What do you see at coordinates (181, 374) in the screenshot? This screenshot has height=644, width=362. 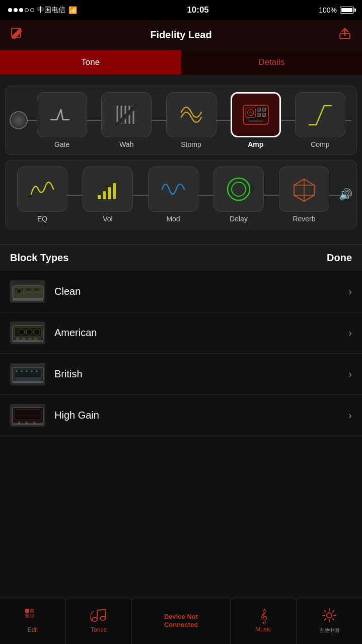 I see `amp-type-british: British ›` at bounding box center [181, 374].